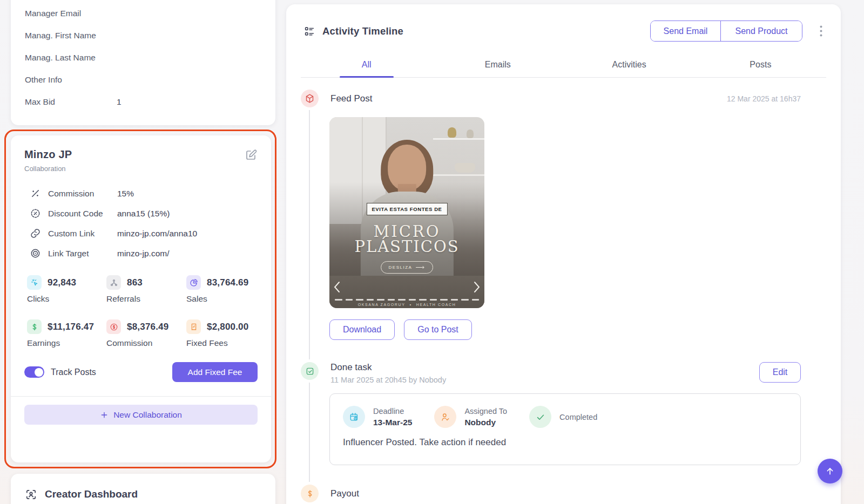 This screenshot has width=864, height=504. Describe the element at coordinates (251, 155) in the screenshot. I see `edit-collaboration-icon` at that location.